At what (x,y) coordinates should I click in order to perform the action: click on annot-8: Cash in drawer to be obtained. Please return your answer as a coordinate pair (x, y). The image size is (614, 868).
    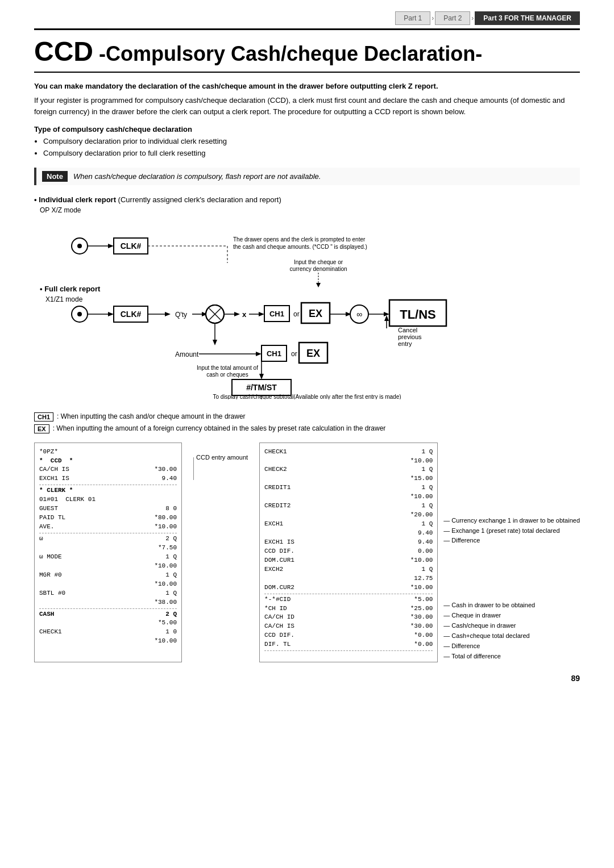
    Looking at the image, I should click on (512, 606).